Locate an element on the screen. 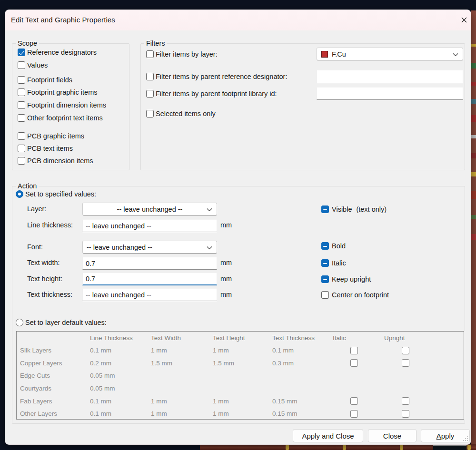 The width and height of the screenshot is (476, 450). table-cell-text-height: 1.5 mm is located at coordinates (239, 363).